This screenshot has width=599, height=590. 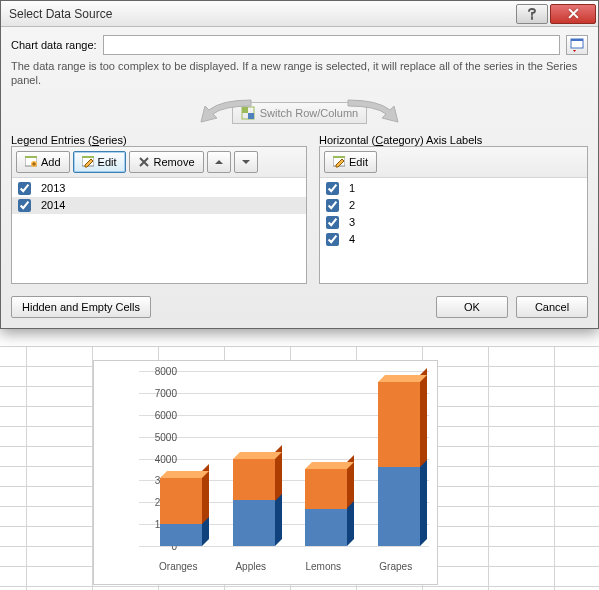 What do you see at coordinates (100, 162) in the screenshot?
I see `edit-series-button: Edit` at bounding box center [100, 162].